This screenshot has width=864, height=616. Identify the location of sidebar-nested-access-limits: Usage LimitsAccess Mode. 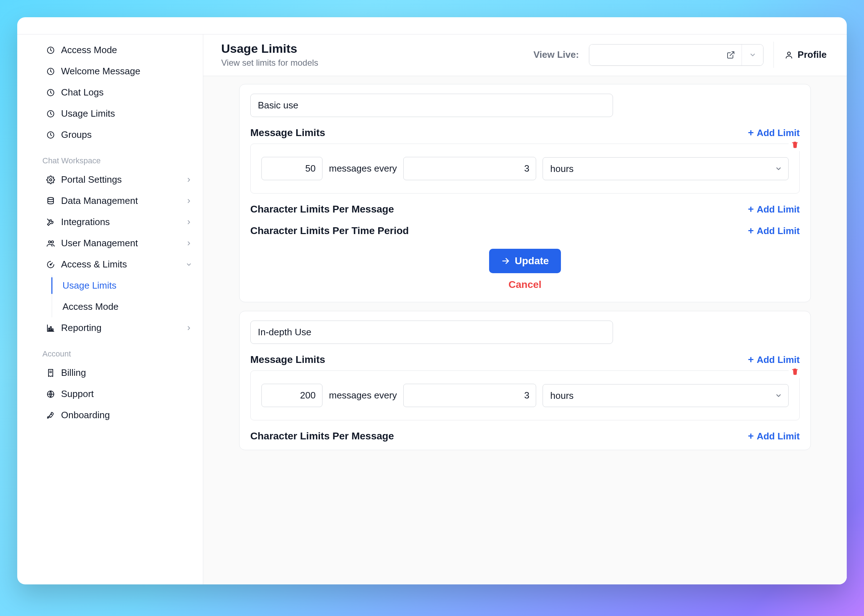
(110, 296).